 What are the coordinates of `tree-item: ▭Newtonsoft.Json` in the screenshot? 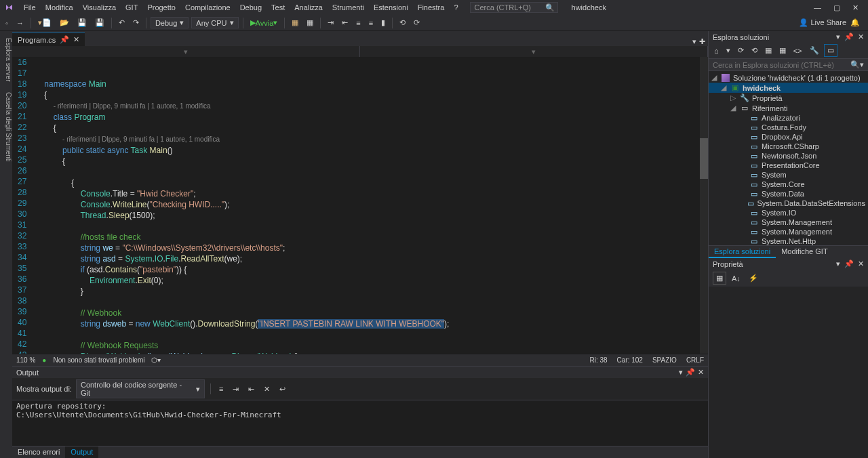 It's located at (788, 156).